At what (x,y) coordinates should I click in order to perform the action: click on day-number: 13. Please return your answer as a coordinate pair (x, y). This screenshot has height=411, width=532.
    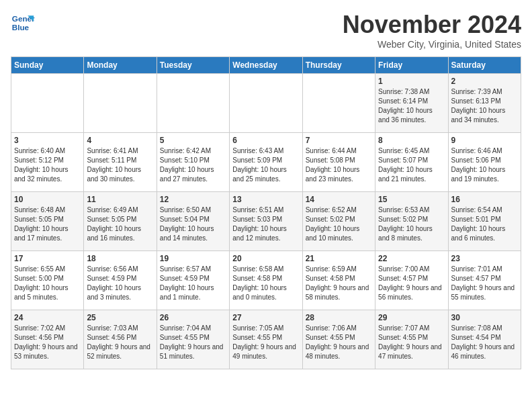
    Looking at the image, I should click on (266, 199).